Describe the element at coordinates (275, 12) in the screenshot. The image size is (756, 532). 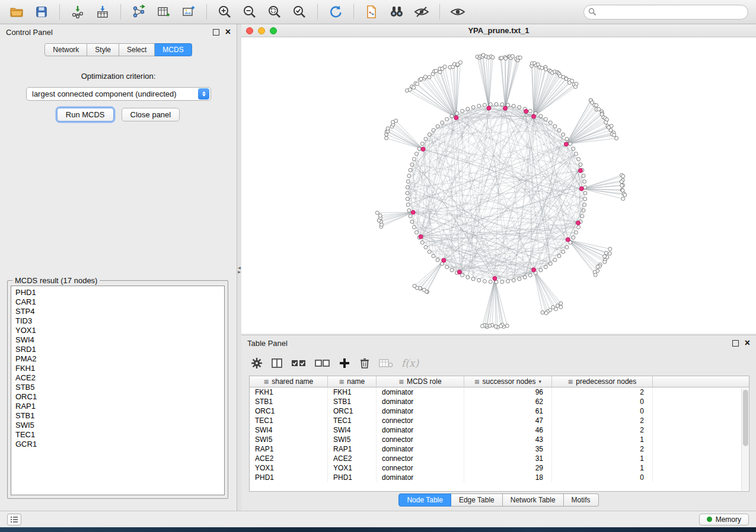
I see `zoom-fit-icon` at that location.